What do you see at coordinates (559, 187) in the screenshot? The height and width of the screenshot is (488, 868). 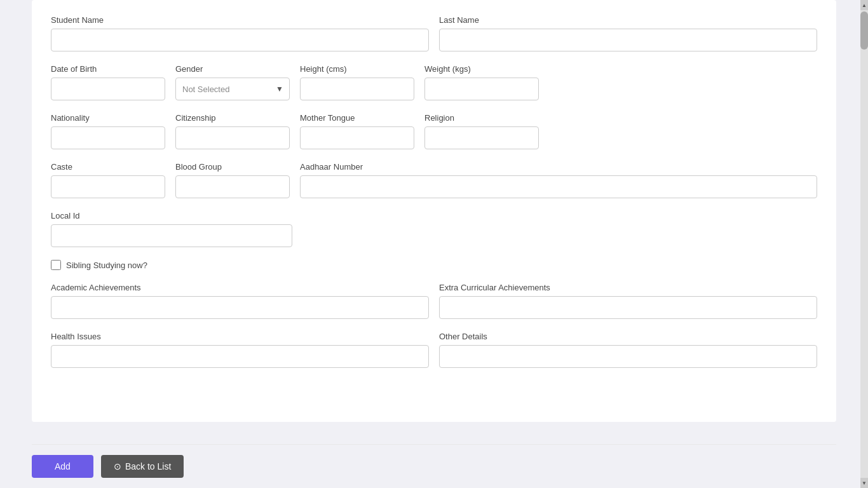 I see `aadhaar-input` at bounding box center [559, 187].